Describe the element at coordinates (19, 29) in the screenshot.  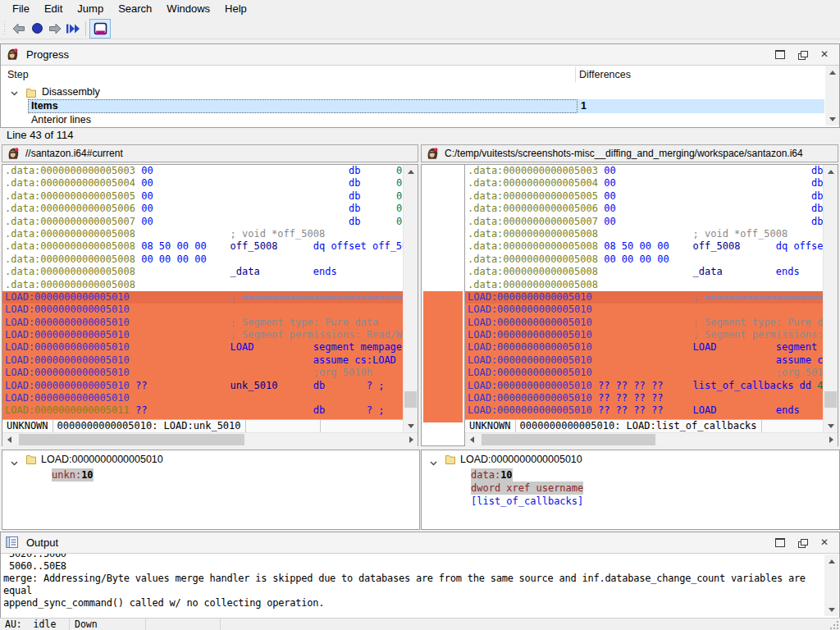
I see `back-arrow-icon` at that location.